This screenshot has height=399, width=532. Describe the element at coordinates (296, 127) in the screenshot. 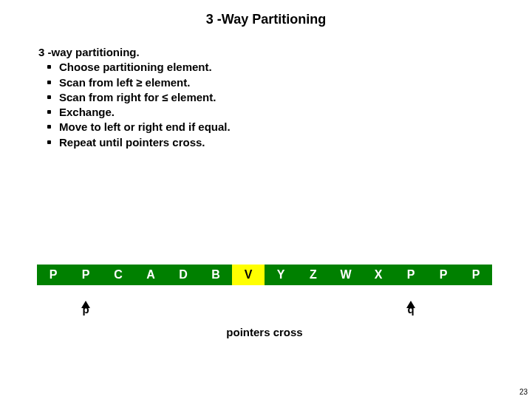

I see `bullet-item: Move to left or right end if equal.` at that location.